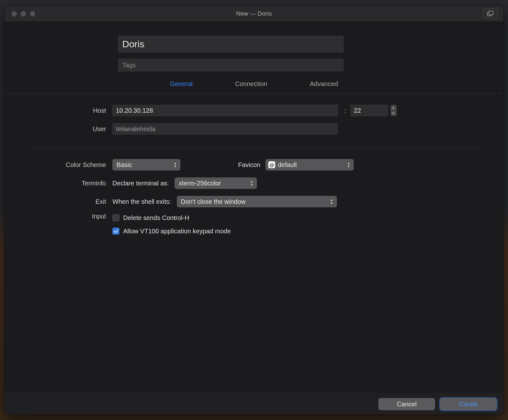 This screenshot has width=508, height=420. Describe the element at coordinates (181, 84) in the screenshot. I see `tab-general: General` at that location.